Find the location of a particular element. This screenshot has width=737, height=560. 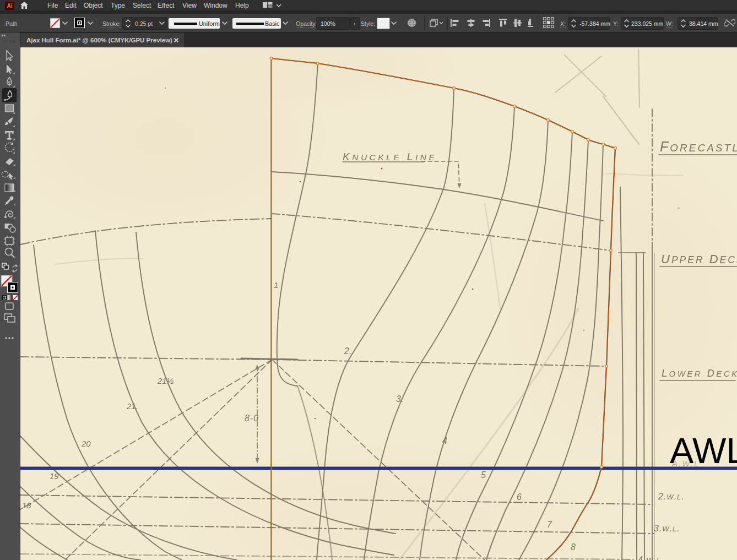

svg-text: 21. is located at coordinates (132, 406).